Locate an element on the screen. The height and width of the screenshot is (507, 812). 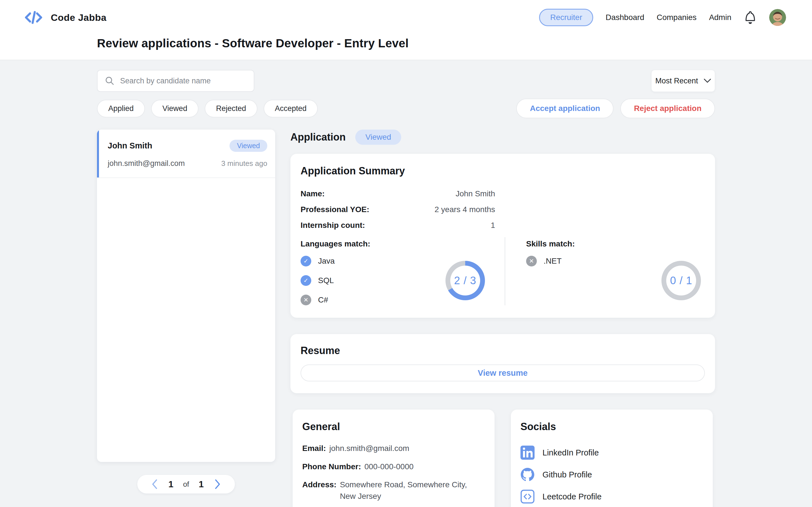
general-row-phone-number: Phone Number:000-000-0000 is located at coordinates (387, 467).